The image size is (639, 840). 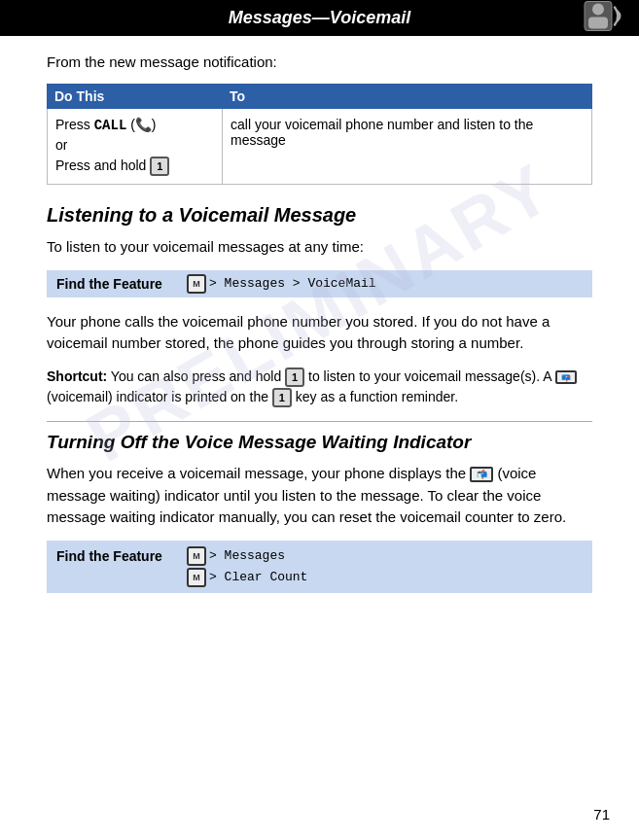 What do you see at coordinates (77, 376) in the screenshot?
I see `shortcut-label: Shortcut:` at bounding box center [77, 376].